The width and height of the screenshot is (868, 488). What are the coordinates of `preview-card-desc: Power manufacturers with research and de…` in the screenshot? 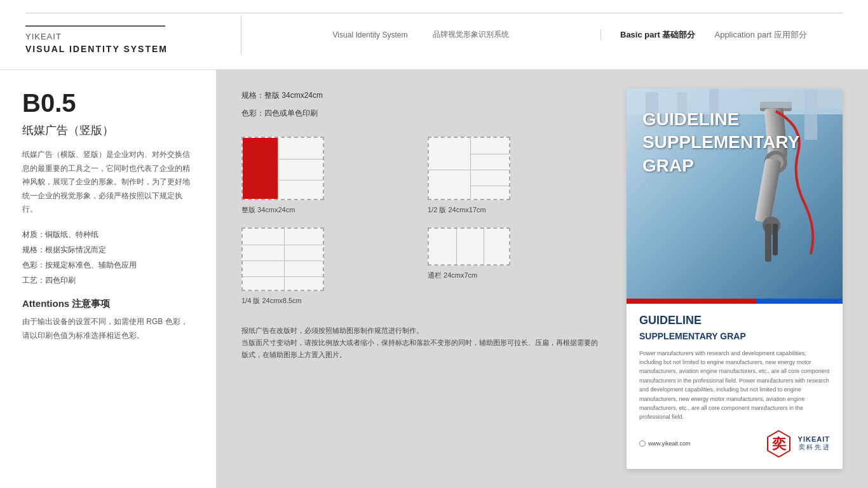 It's located at (735, 385).